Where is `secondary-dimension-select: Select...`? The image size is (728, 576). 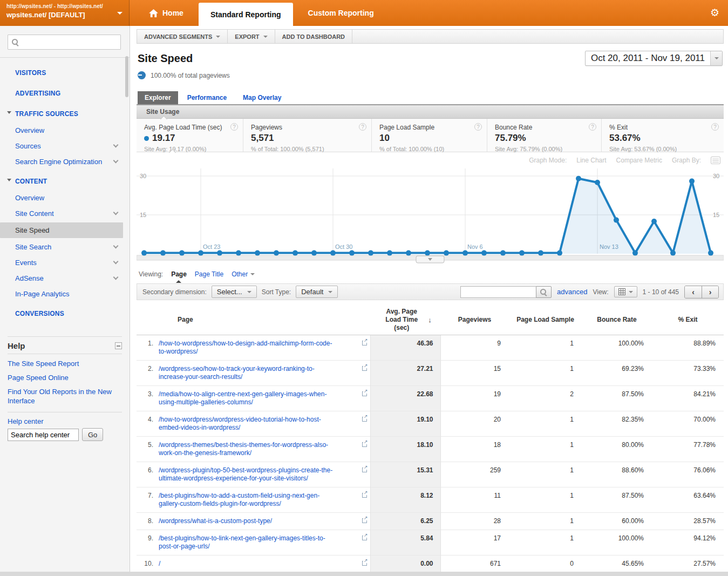 secondary-dimension-select: Select... is located at coordinates (234, 292).